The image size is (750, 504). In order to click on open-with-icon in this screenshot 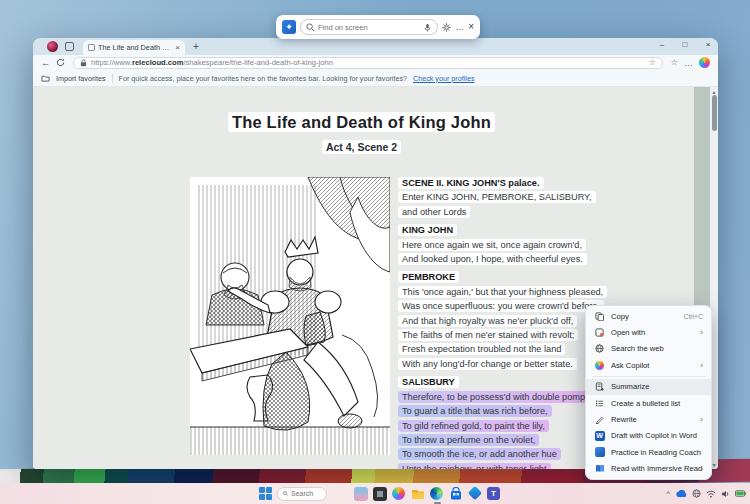, I will do `click(600, 332)`.